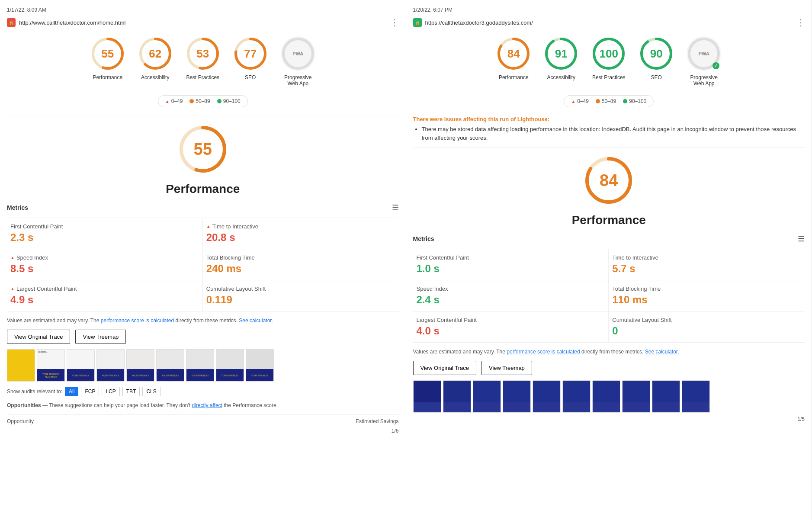 The width and height of the screenshot is (812, 520). I want to click on left-thumb-4-bottom: YOUR FRIENDLY, so click(111, 376).